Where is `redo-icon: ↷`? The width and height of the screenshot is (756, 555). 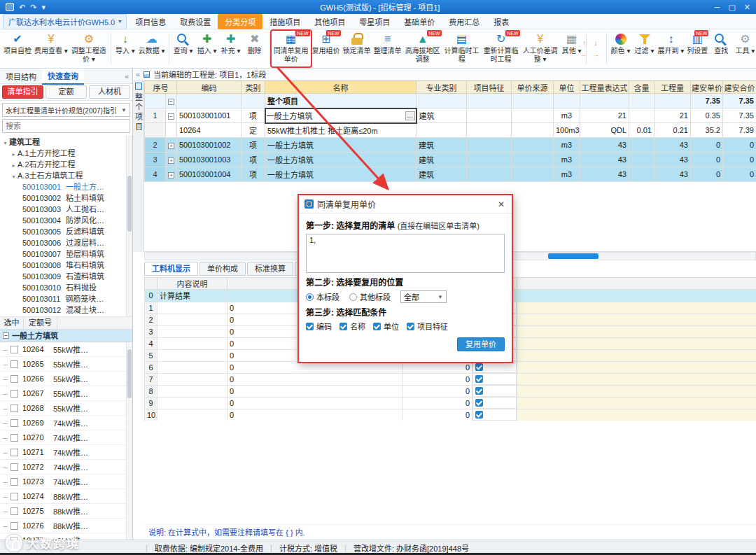 redo-icon: ↷ is located at coordinates (34, 7).